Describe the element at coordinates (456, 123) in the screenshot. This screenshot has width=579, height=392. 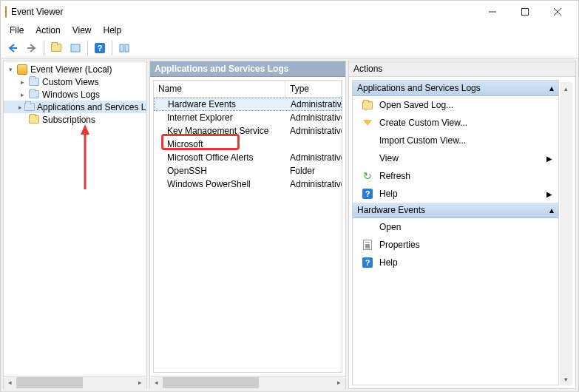
I see `action-item: Create Custom View...` at that location.